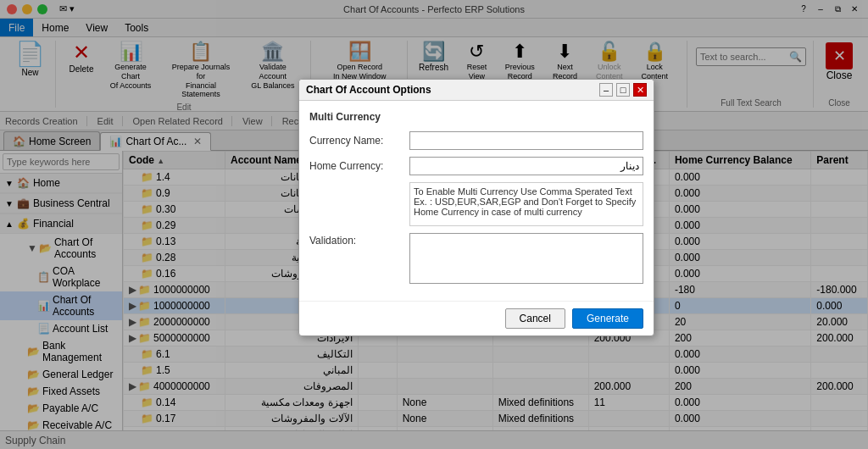  I want to click on generate-button: Generate, so click(608, 319).